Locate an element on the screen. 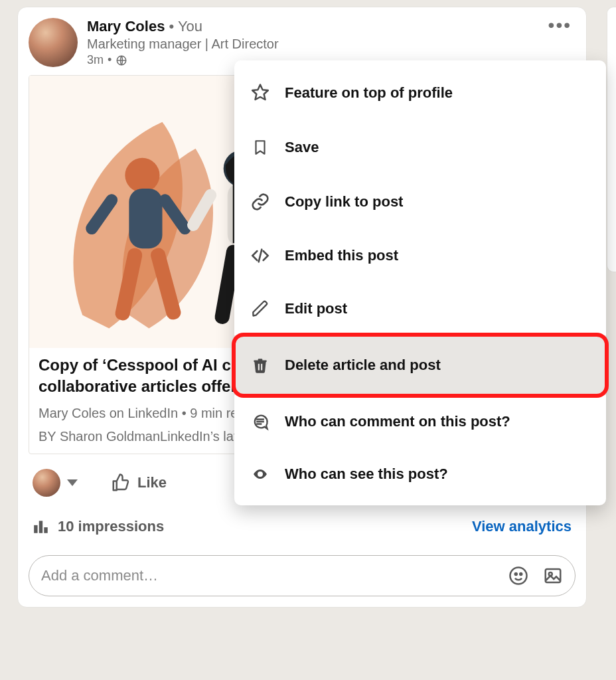 This screenshot has height=680, width=616. pencil-icon is located at coordinates (260, 309).